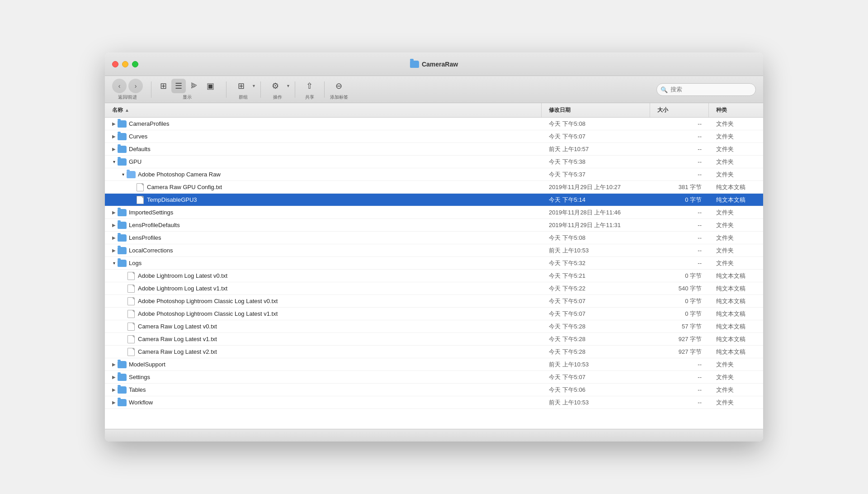 This screenshot has width=868, height=494. I want to click on file-name-text: CameraProfiles, so click(149, 124).